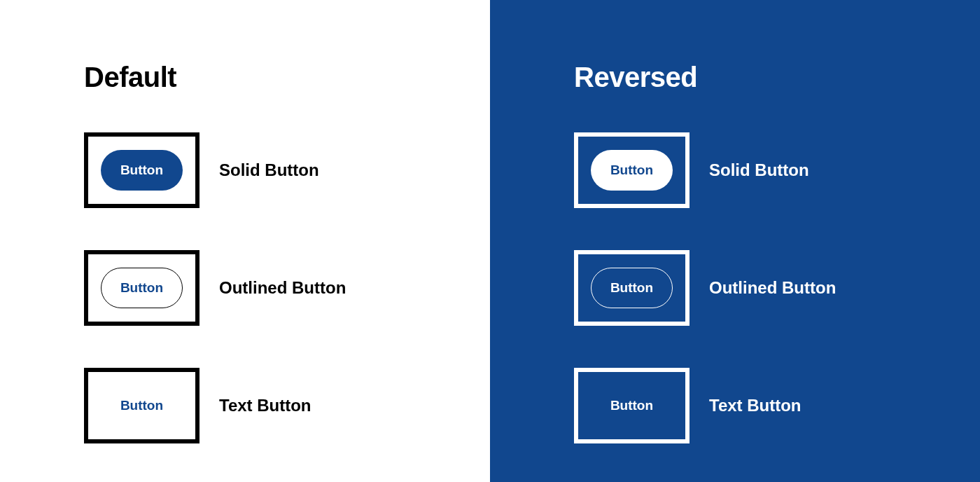 The image size is (980, 482). What do you see at coordinates (141, 288) in the screenshot?
I see `outlined-button-default: Button` at bounding box center [141, 288].